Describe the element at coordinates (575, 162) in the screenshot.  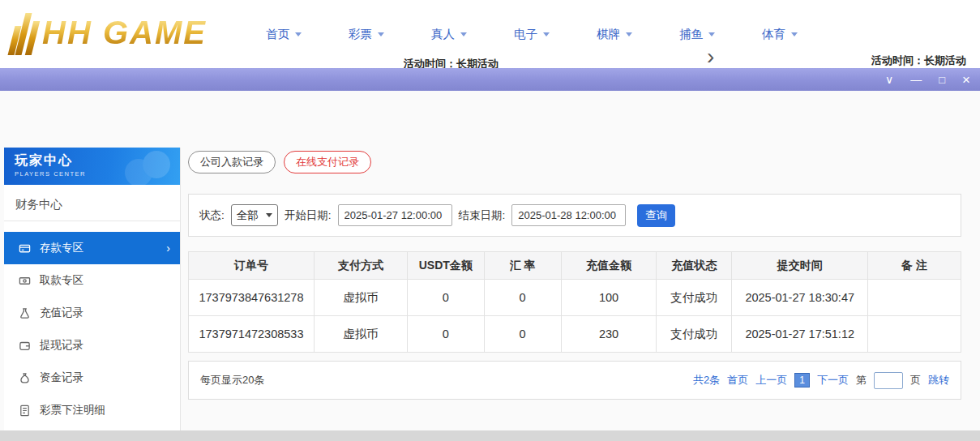
I see `record-tabs: 公司入款记录 在线支付记录` at that location.